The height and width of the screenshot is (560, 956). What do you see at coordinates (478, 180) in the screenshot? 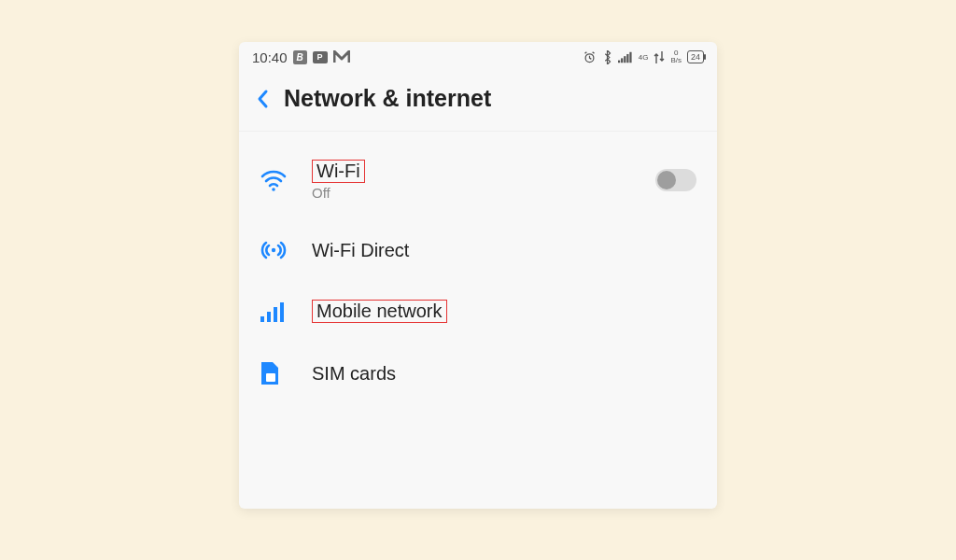
I see `wifi-item: Wi-Fi Off` at bounding box center [478, 180].